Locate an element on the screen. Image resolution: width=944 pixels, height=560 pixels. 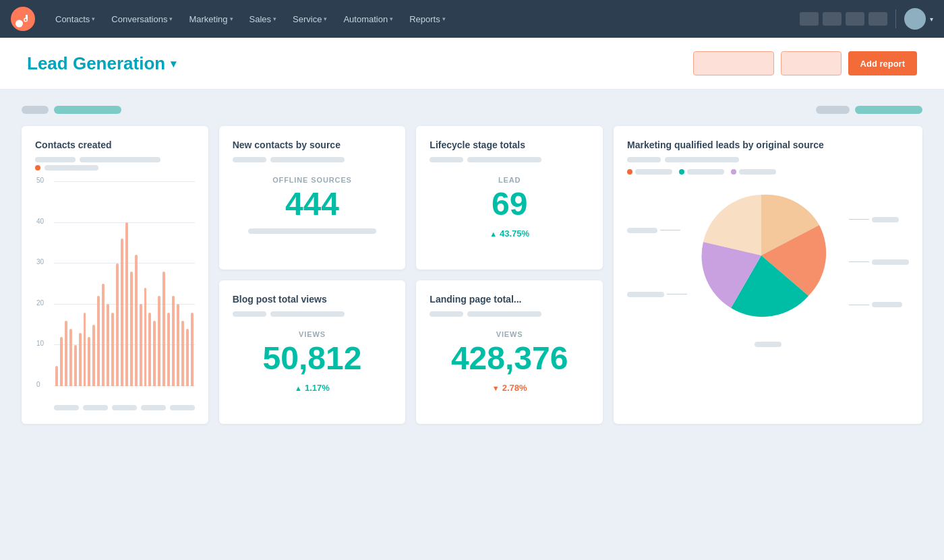
pie-labels-right is located at coordinates (879, 262).